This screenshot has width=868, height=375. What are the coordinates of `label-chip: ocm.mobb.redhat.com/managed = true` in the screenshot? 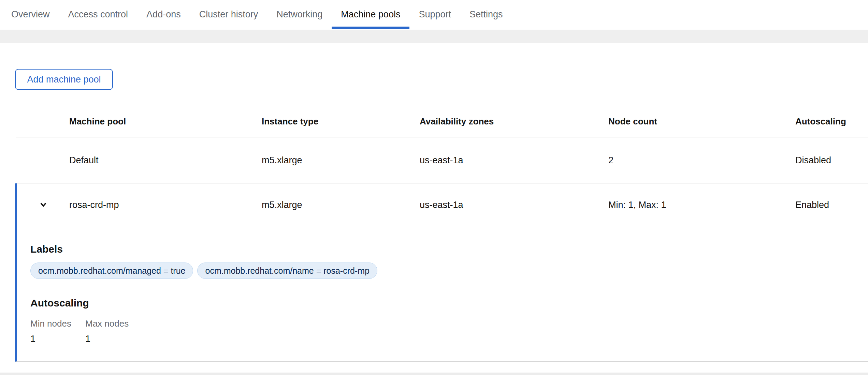 It's located at (112, 271).